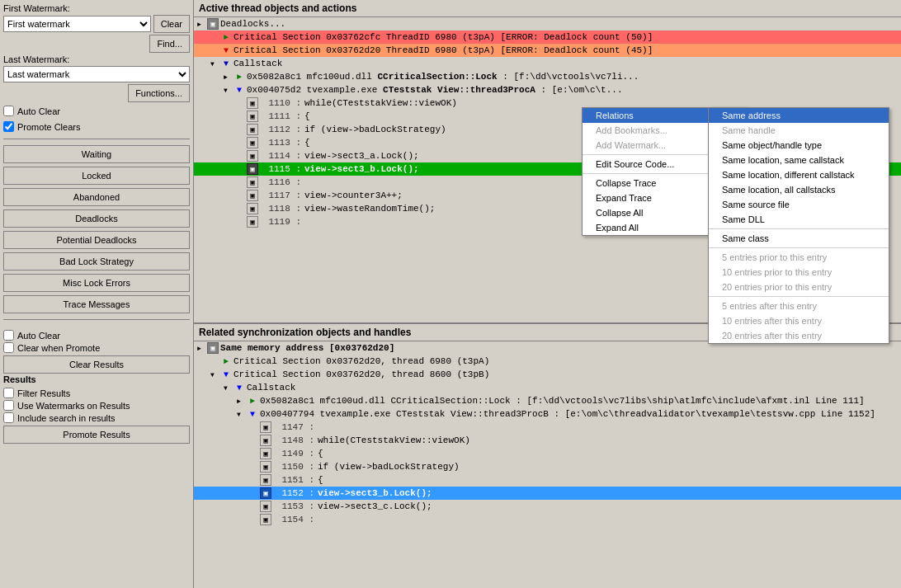 This screenshot has height=588, width=901. Describe the element at coordinates (443, 37) in the screenshot. I see `cs-error-red-text: Critical Section 0x03762cfc ThreadID 698…` at that location.